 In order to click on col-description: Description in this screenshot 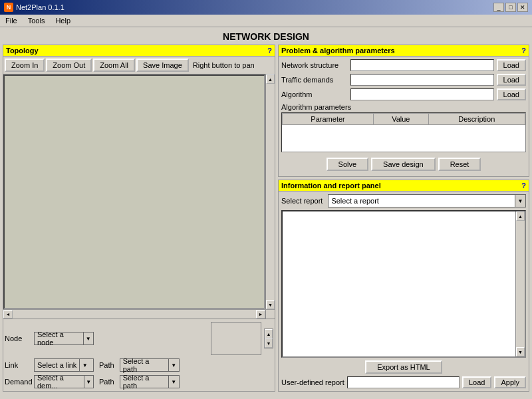, I will do `click(476, 120)`.